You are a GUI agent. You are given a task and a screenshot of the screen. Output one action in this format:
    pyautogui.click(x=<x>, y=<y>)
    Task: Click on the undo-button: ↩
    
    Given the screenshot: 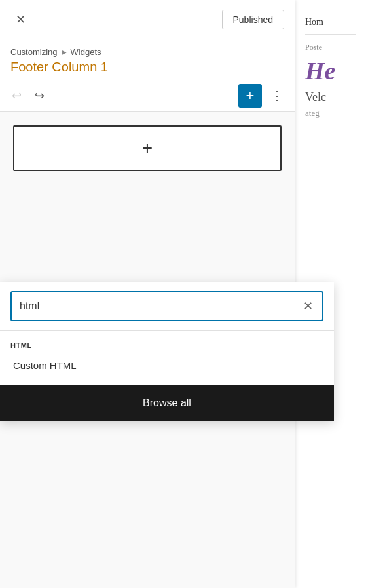 What is the action you would take?
    pyautogui.click(x=17, y=96)
    